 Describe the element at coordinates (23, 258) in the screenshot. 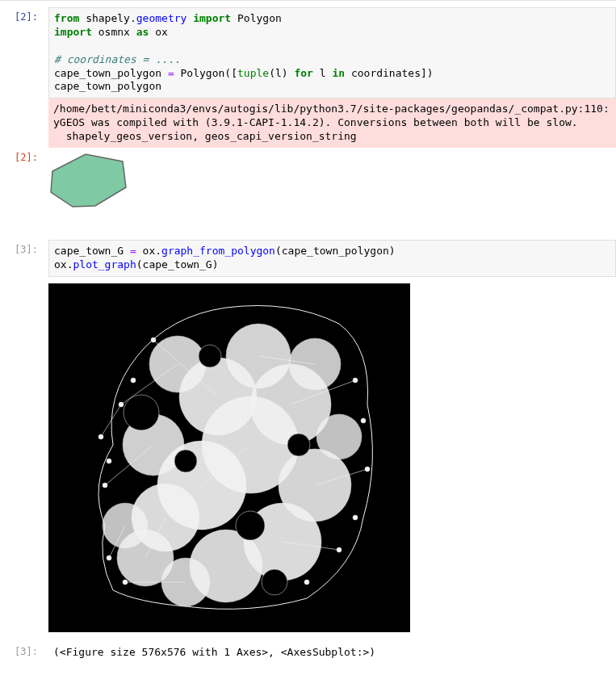

I see `in-prompt-3: [3]:` at that location.